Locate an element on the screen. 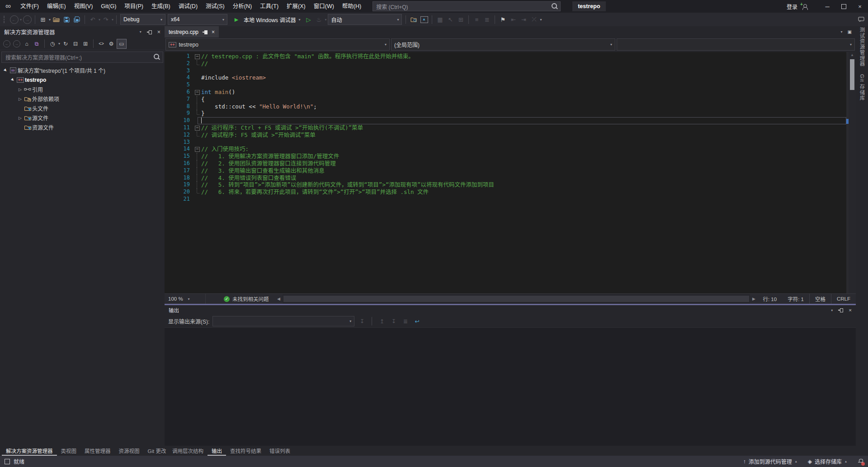 Image resolution: width=868 pixels, height=467 pixels. outdent-icon: ≡ is located at coordinates (476, 19).